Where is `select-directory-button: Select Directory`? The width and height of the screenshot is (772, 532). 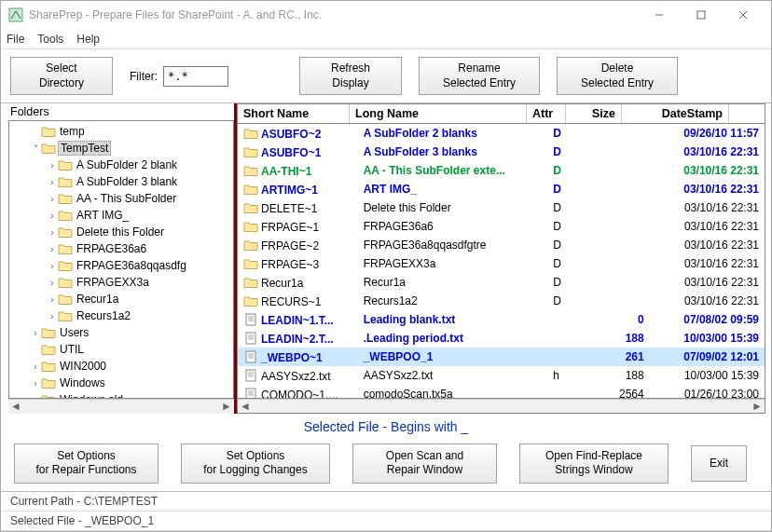 select-directory-button: Select Directory is located at coordinates (62, 76).